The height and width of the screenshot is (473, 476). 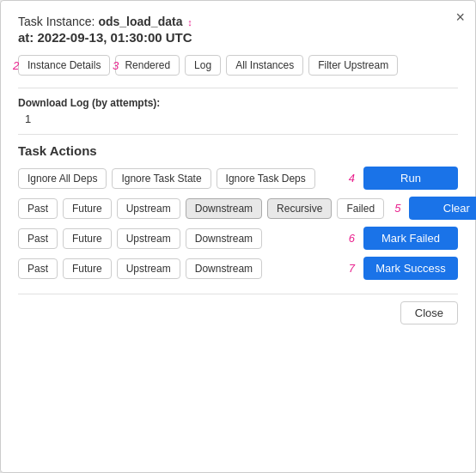 I want to click on toggle-failed-clear: Failed, so click(x=361, y=209).